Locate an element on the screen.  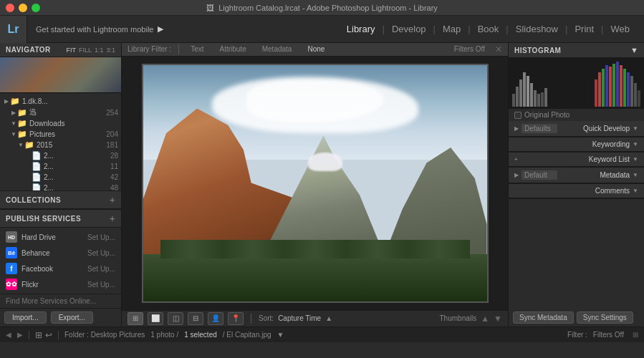
tree-item: ▼ 📁 Downloads is located at coordinates (60, 123).